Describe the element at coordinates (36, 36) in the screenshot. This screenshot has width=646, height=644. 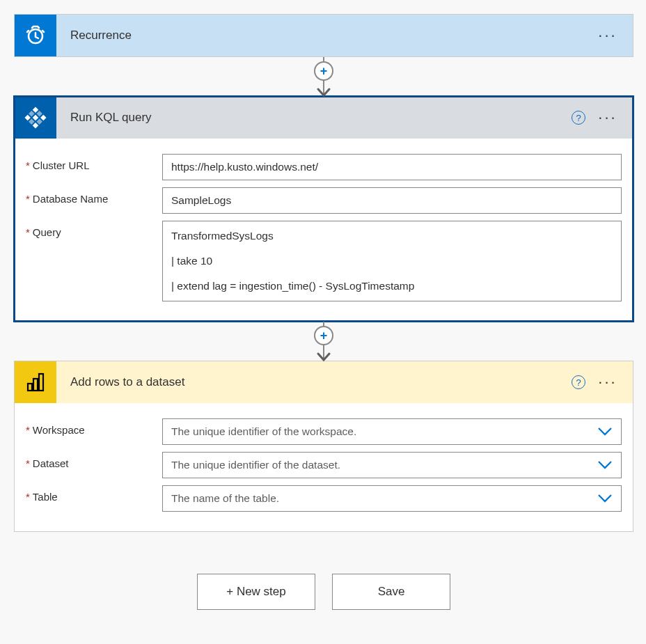
I see `clock-icon` at that location.